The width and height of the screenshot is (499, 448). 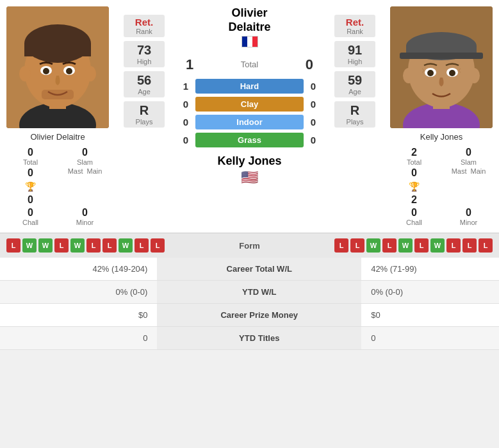 What do you see at coordinates (355, 114) in the screenshot?
I see `player2-plays-box: R Plays` at bounding box center [355, 114].